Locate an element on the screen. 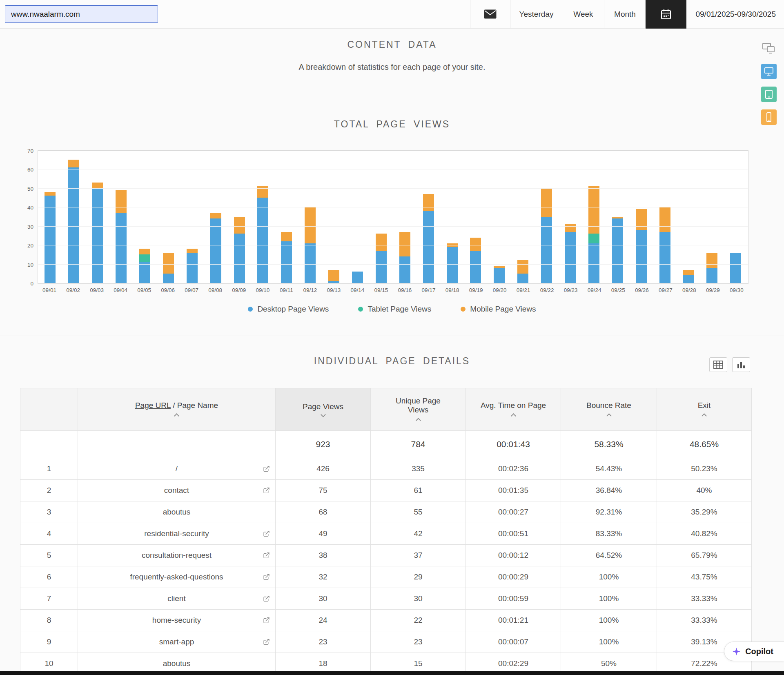 Image resolution: width=784 pixels, height=675 pixels. bar-09/06 is located at coordinates (168, 268).